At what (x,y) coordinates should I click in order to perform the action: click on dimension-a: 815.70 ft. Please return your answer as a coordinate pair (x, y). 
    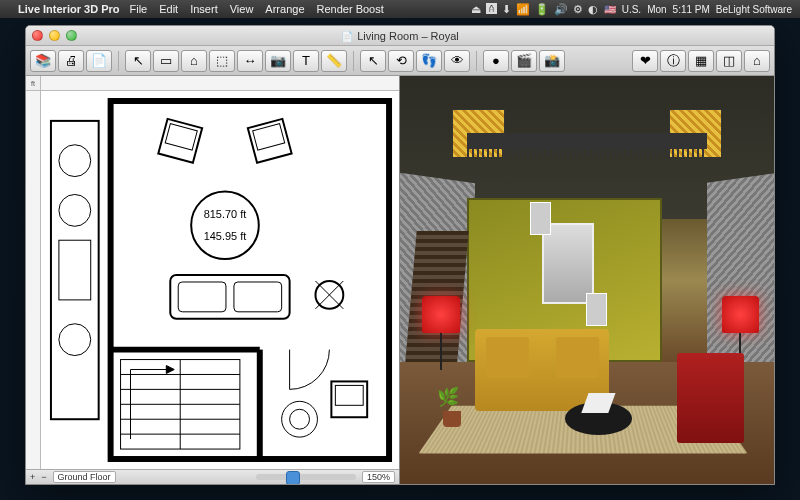
    Looking at the image, I should click on (226, 214).